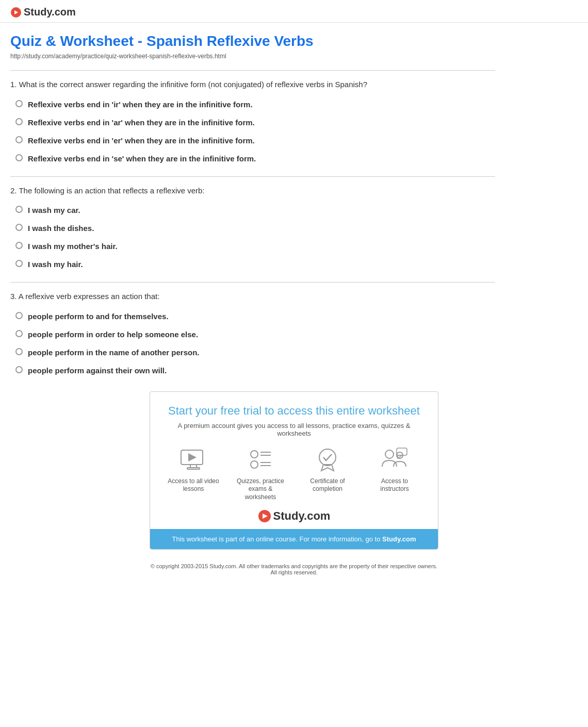  Describe the element at coordinates (253, 210) in the screenshot. I see `answer-2-1: I wash my car.` at that location.